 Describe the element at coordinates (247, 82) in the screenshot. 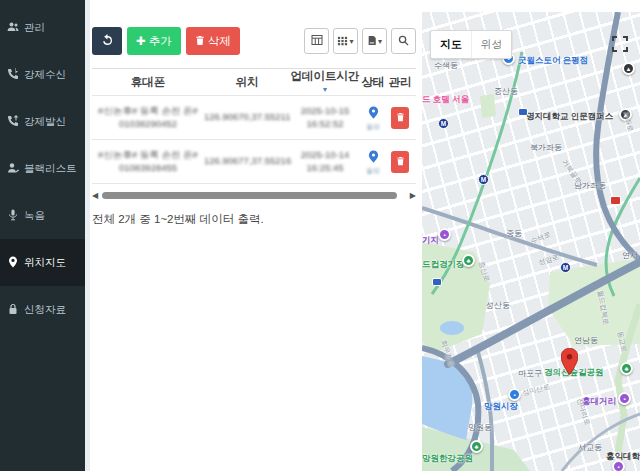

I see `header-location: 위치` at that location.